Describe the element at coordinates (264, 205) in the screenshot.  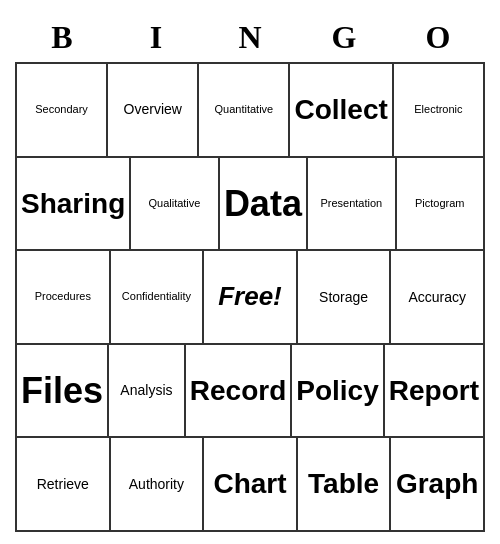
I see `bingo-cell-1-2: Data` at that location.